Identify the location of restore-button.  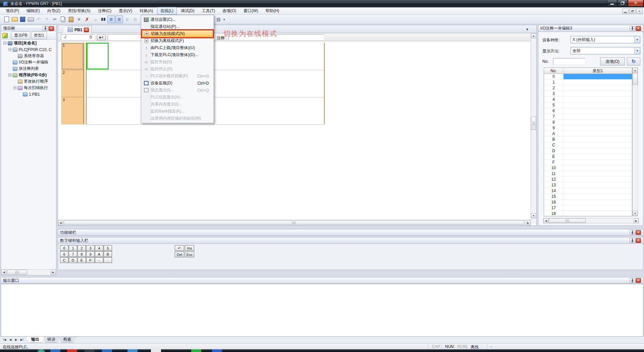
(623, 3).